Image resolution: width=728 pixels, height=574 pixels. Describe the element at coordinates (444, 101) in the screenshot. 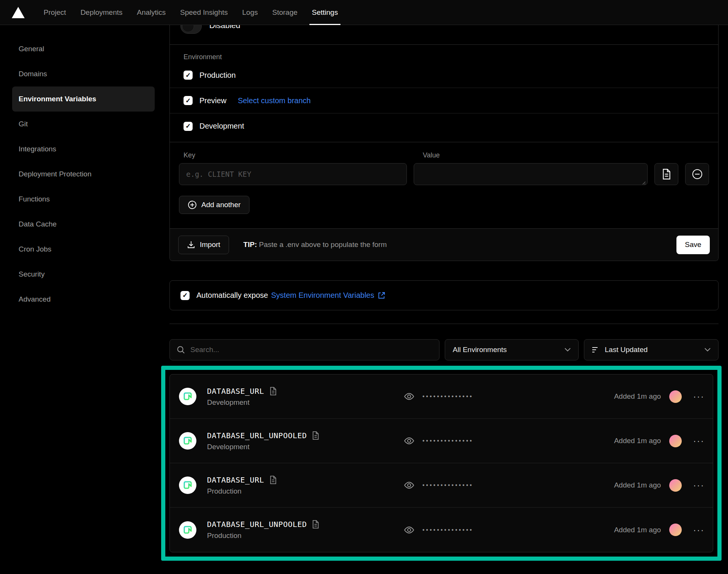

I see `environment-option-preview: ✓ Preview Select custom branch` at that location.